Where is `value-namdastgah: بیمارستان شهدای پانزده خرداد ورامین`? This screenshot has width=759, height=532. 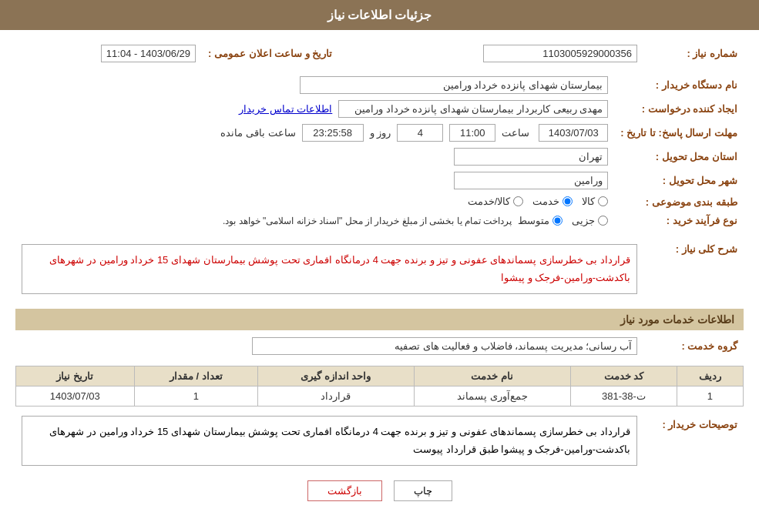
value-namdastgah: بیمارستان شهدای پانزده خرداد ورامین is located at coordinates (454, 85).